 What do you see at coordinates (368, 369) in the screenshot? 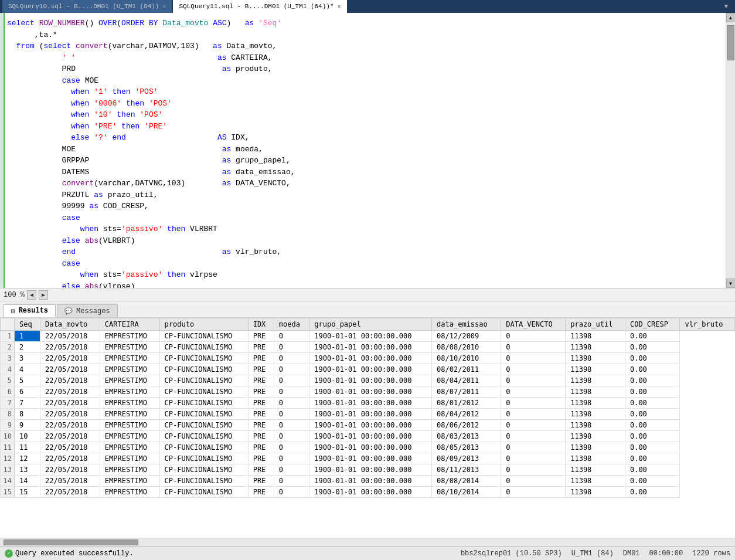
I see `table-row: 4422/05/2018EMPRESTIMOCP-FUNCIONALISMOPR…` at bounding box center [368, 369].